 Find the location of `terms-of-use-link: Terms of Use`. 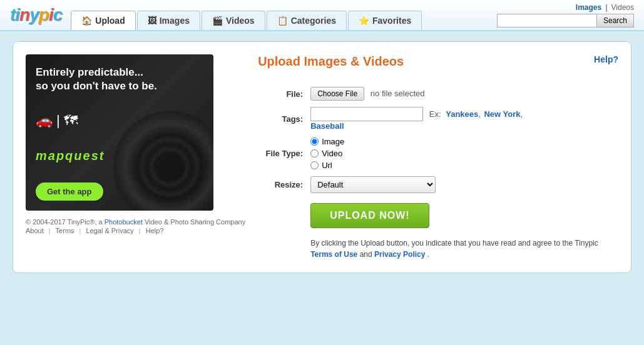

terms-of-use-link: Terms of Use is located at coordinates (334, 254).